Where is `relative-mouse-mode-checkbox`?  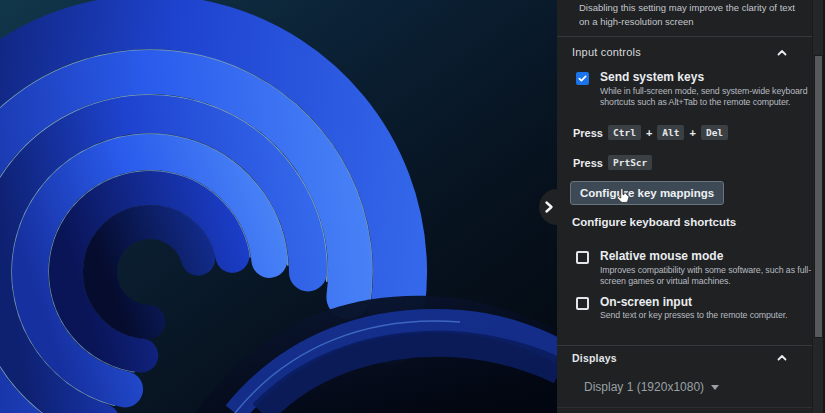
relative-mouse-mode-checkbox is located at coordinates (582, 258).